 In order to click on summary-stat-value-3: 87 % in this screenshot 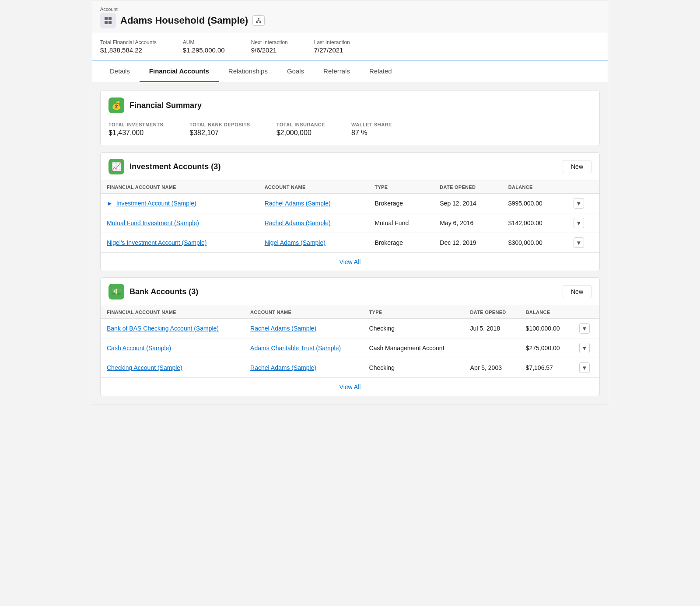, I will do `click(372, 133)`.